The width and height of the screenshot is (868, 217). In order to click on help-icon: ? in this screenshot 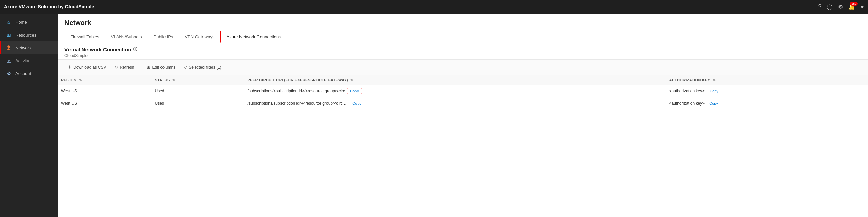, I will do `click(819, 7)`.